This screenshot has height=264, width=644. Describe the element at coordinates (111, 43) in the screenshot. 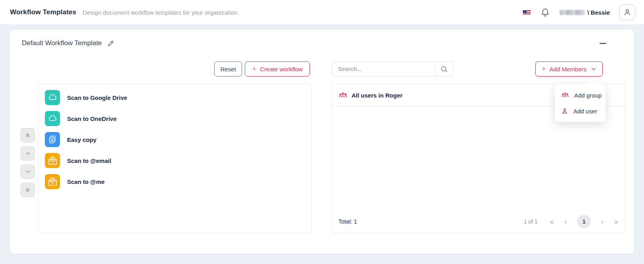

I see `edit-pencil-icon` at that location.